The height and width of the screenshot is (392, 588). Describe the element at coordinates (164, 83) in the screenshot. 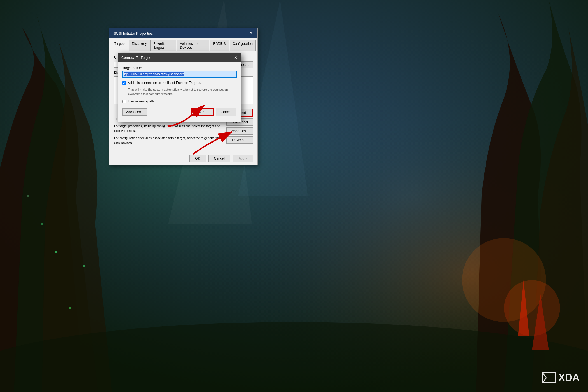

I see `favorite-targets-label: Add this connection to the list of Favor…` at that location.